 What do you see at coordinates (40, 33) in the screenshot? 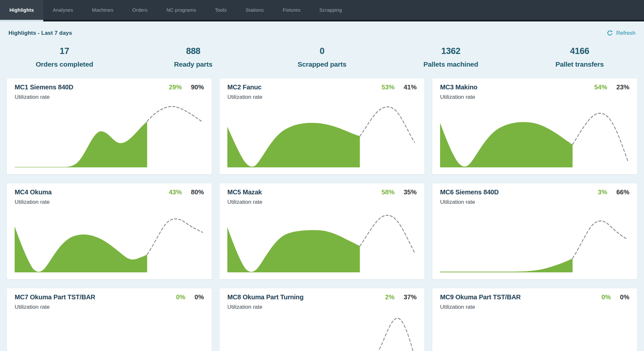
I see `page-title: Highlights - Last 7 days` at bounding box center [40, 33].